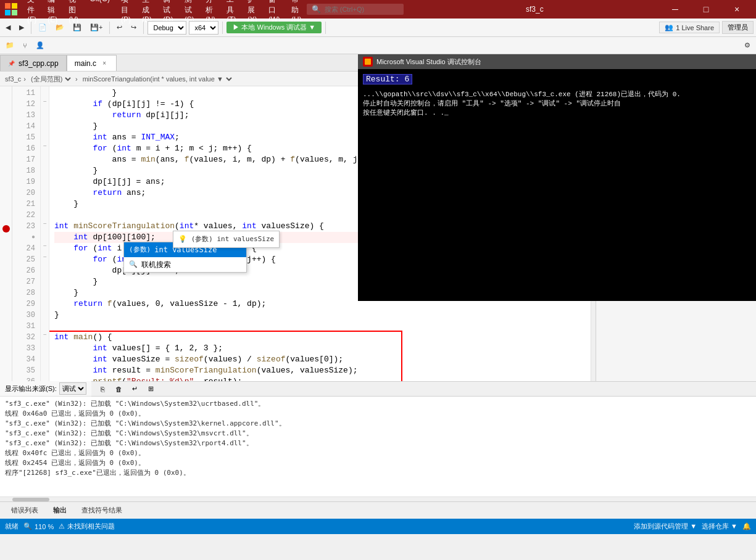 The width and height of the screenshot is (756, 560). I want to click on output-source-select: 调试, so click(73, 389).